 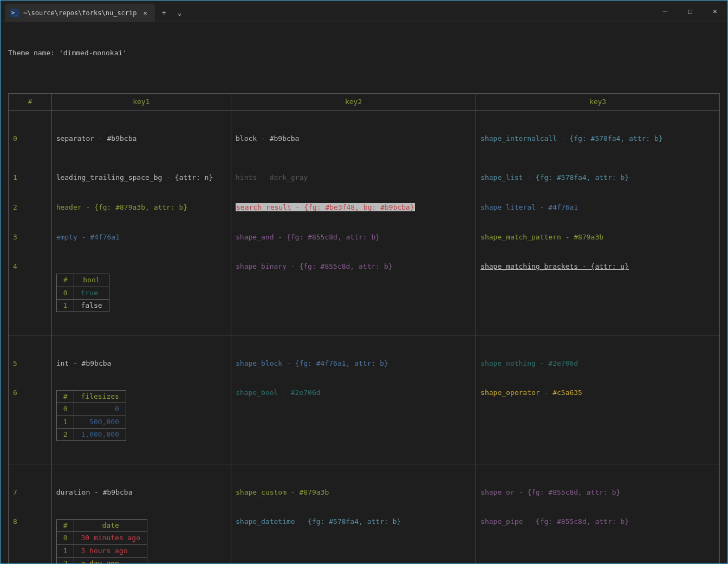 I want to click on entry: search_result - {fg: #be3f48, bg: #b9bcb…, so click(x=353, y=208).